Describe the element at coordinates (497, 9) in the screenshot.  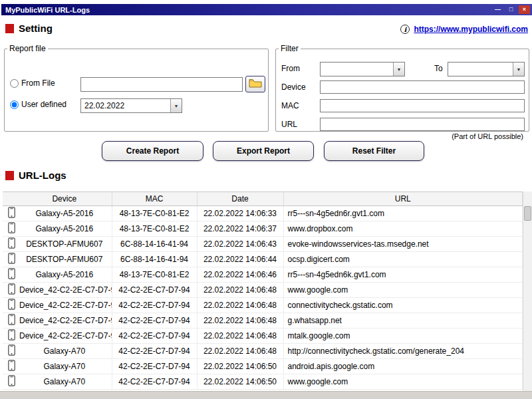
I see `minimize-icon: —` at that location.